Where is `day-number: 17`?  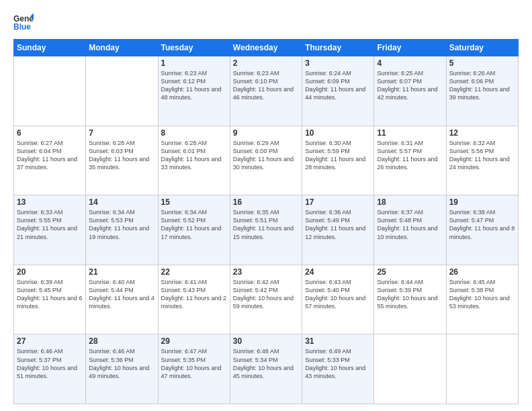
day-number: 17 is located at coordinates (338, 202).